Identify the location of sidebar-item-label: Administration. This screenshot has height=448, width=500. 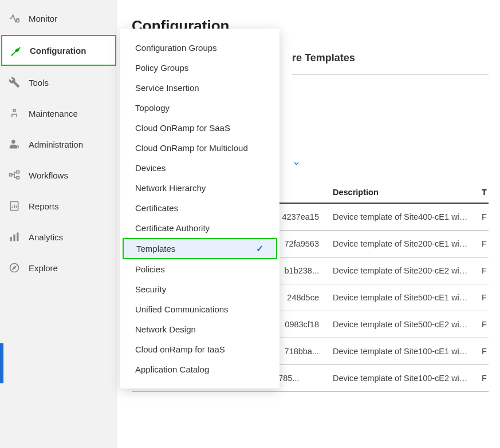
(56, 144).